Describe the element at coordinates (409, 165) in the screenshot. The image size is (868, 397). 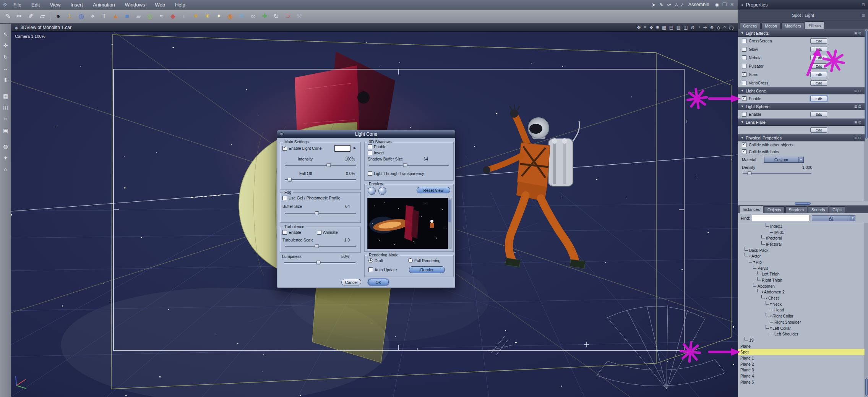
I see `shadow-buffer-slider` at that location.